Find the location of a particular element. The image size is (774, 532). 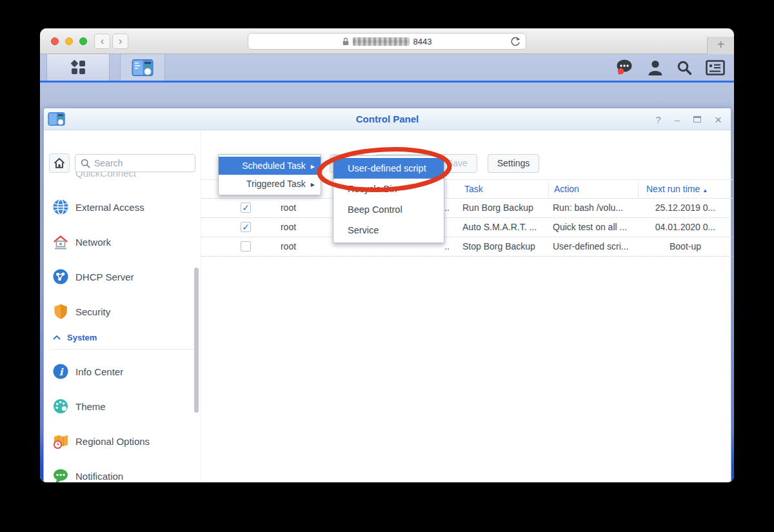

main-menu-button is located at coordinates (78, 67).